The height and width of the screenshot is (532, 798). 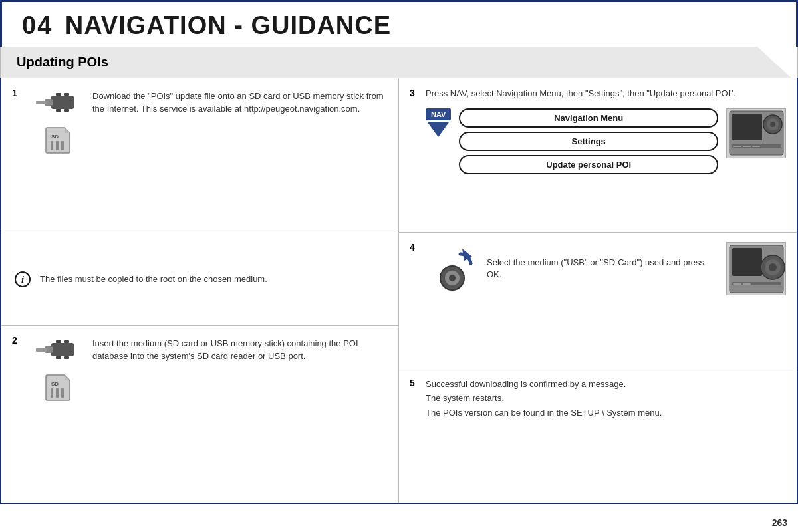 What do you see at coordinates (606, 269) in the screenshot?
I see `step4-content: Select the medium ("USB" or "SD-Card") u…` at bounding box center [606, 269].